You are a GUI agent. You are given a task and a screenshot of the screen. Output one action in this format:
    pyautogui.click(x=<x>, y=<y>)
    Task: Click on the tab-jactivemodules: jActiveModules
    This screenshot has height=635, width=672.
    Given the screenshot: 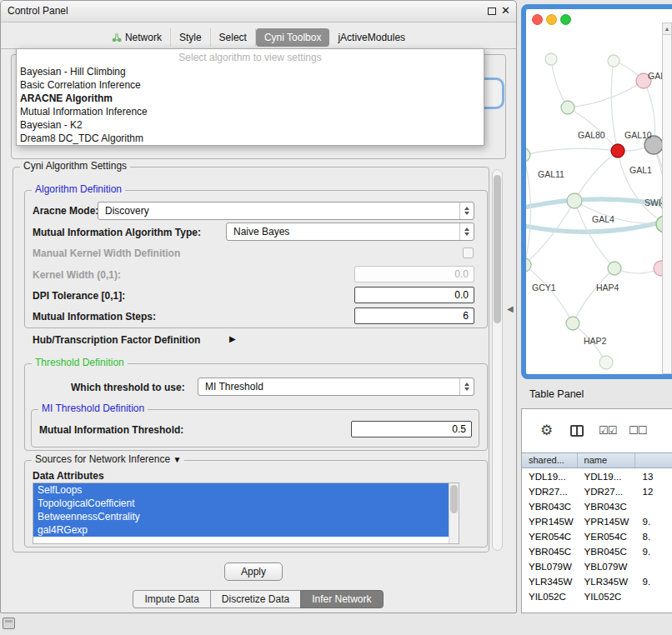 What is the action you would take?
    pyautogui.click(x=372, y=38)
    